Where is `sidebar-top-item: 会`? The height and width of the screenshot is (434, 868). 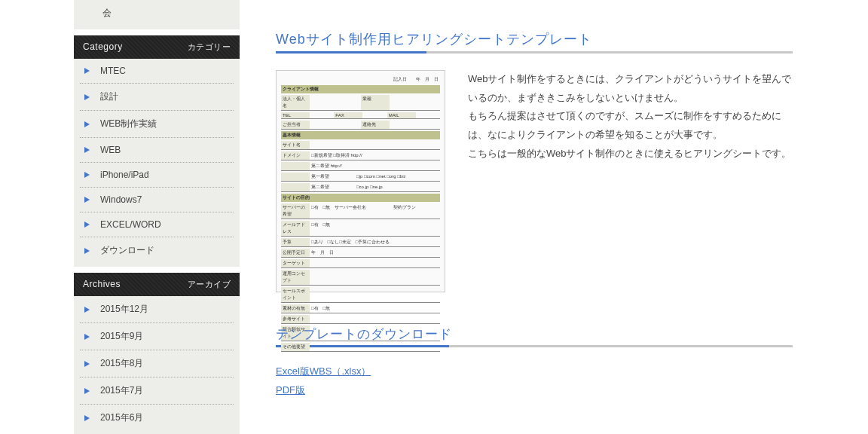
sidebar-top-item: 会 is located at coordinates (157, 14).